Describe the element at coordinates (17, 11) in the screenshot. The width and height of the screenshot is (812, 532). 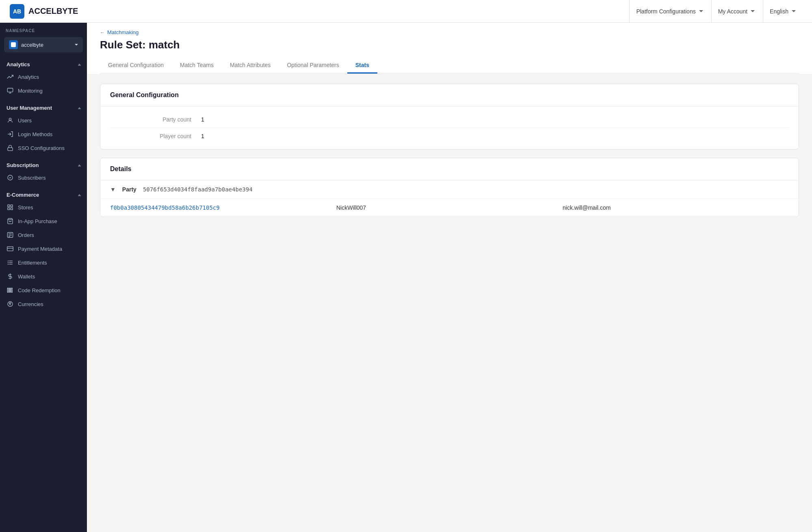
I see `logo-icon: AB` at that location.